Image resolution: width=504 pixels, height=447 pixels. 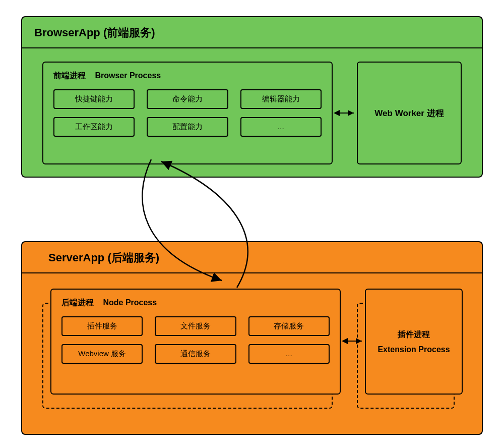 I want to click on webworker-box: Web Worker 进程, so click(x=409, y=113).